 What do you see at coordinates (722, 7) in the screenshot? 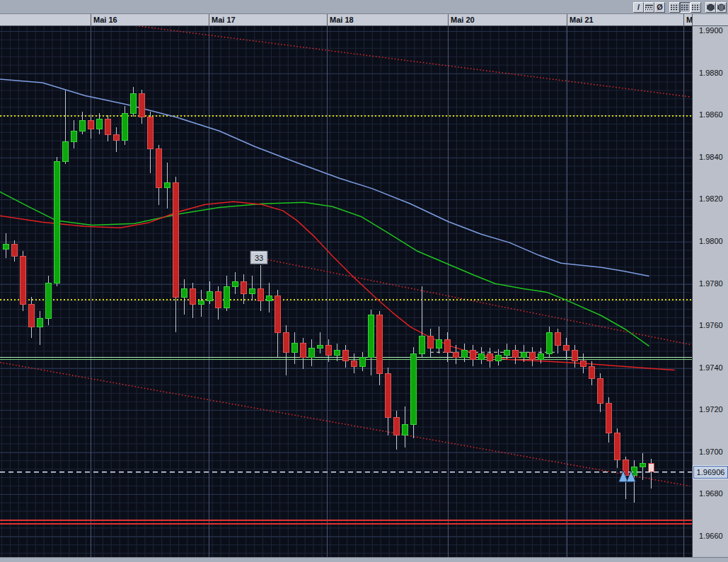
I see `fill-pattern-hatch-button-icon` at bounding box center [722, 7].